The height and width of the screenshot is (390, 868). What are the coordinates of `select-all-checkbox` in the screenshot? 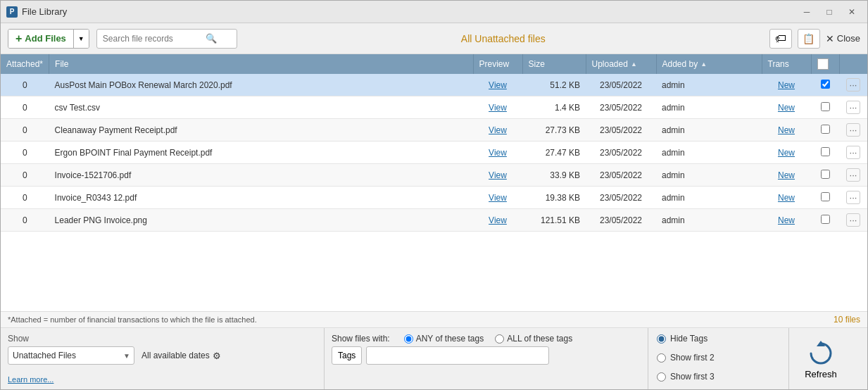 It's located at (823, 64).